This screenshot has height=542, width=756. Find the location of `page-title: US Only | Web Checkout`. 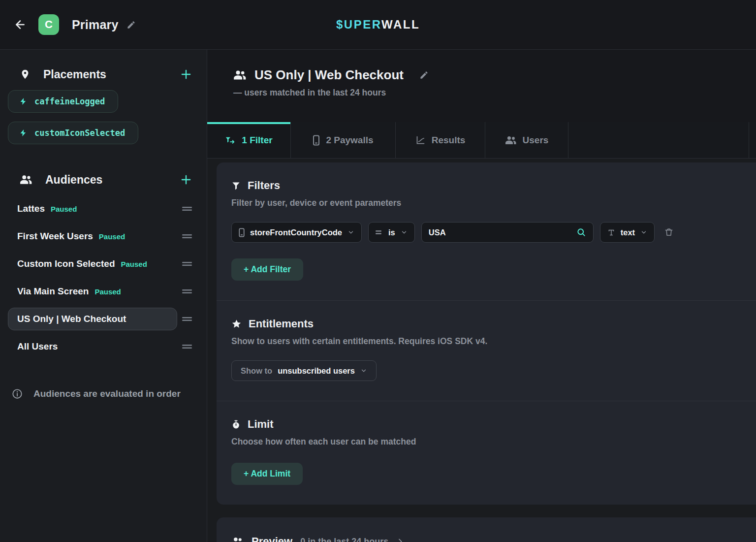

page-title: US Only | Web Checkout is located at coordinates (329, 75).